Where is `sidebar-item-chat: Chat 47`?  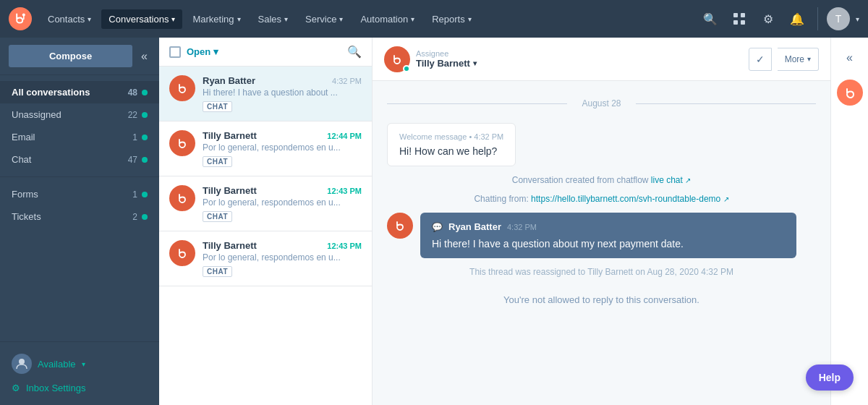
sidebar-item-chat: Chat 47 is located at coordinates (80, 159).